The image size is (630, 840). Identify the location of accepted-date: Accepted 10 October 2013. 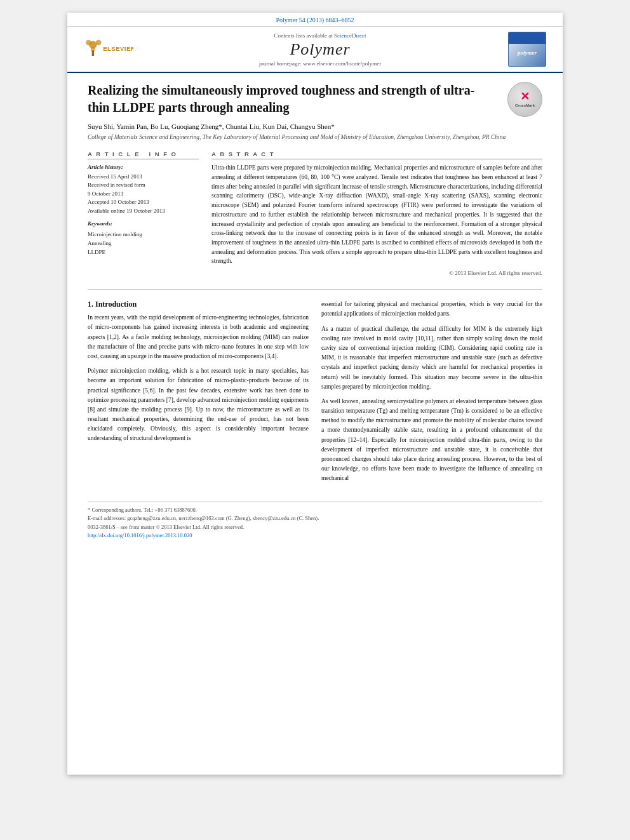
(144, 203).